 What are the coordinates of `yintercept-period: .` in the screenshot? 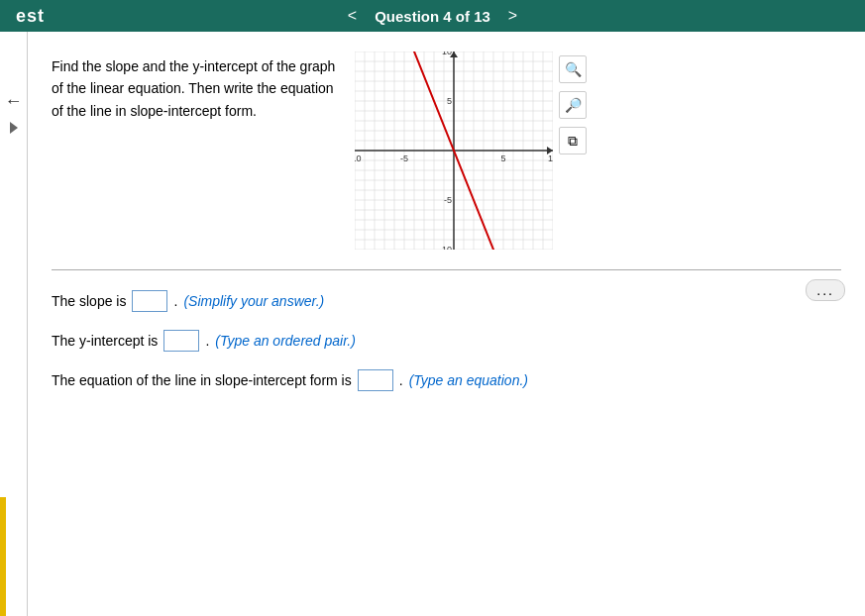 It's located at (207, 341).